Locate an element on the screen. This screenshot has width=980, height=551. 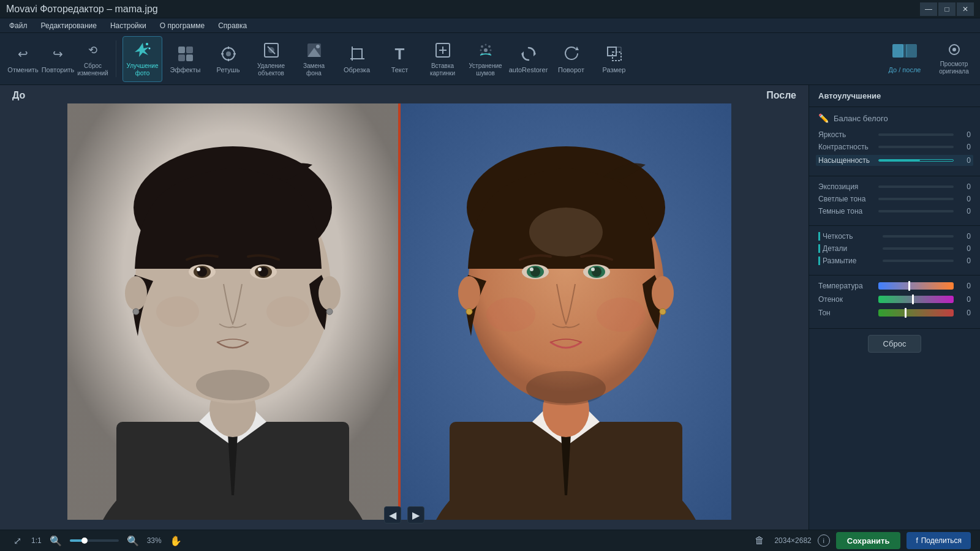
menu-settings: Настройки is located at coordinates (129, 26).